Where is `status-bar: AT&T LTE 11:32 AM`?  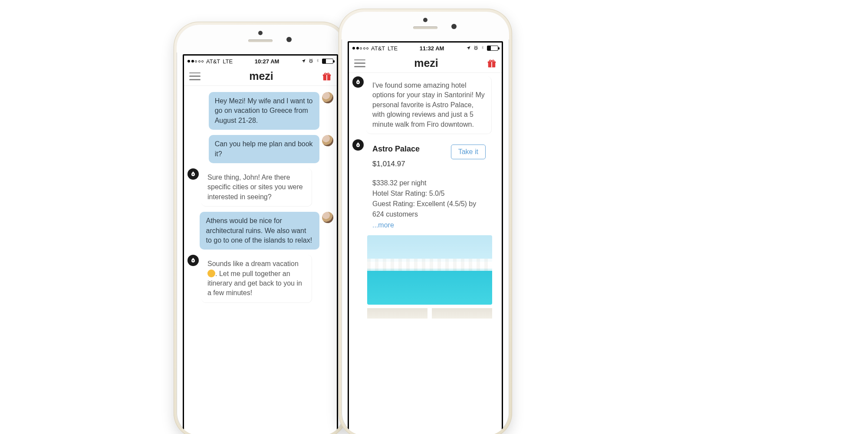 status-bar: AT&T LTE 11:32 AM is located at coordinates (425, 48).